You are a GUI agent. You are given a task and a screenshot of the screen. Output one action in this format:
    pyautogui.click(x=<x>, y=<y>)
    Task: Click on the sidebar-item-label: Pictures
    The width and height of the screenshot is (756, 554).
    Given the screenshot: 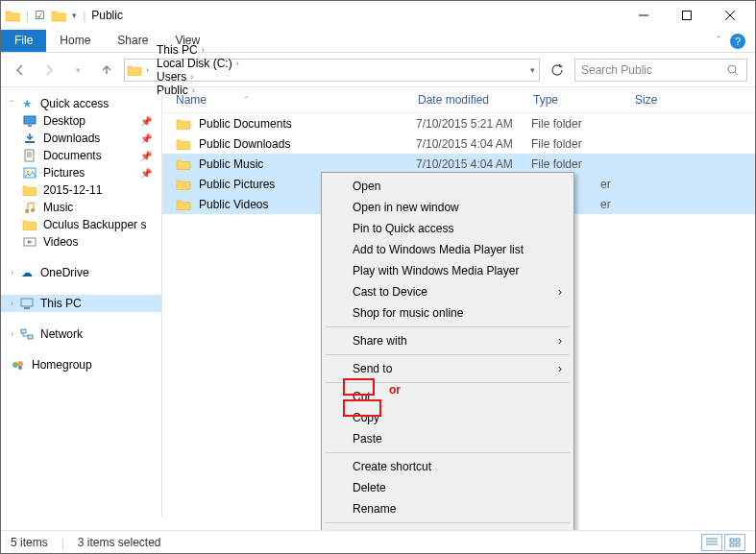 What is the action you would take?
    pyautogui.click(x=63, y=173)
    